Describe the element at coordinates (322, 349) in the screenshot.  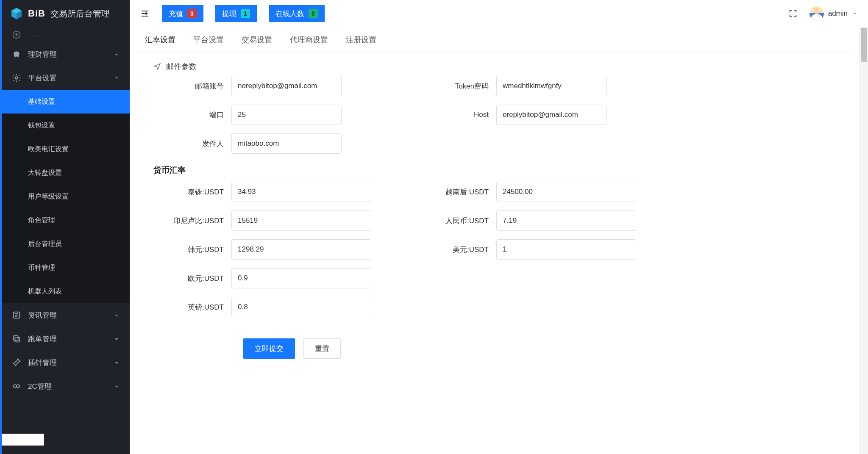
I see `reset-button: 重置` at that location.